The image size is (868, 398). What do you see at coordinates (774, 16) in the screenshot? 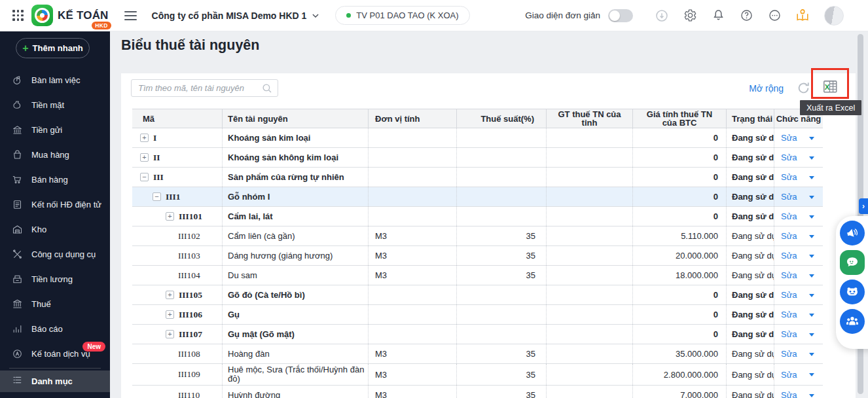
I see `more-icon` at bounding box center [774, 16].